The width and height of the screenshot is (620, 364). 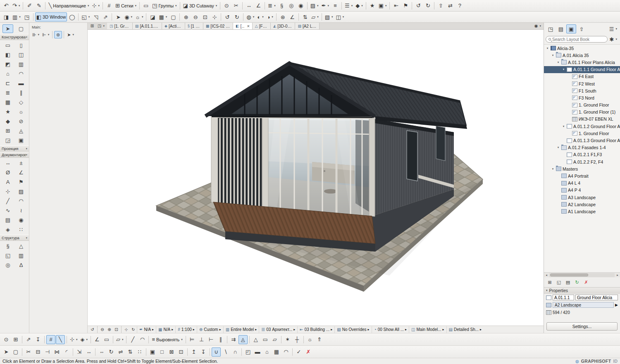 What do you see at coordinates (582, 77) in the screenshot?
I see `tree-item-f4-east: F4 East` at bounding box center [582, 77].